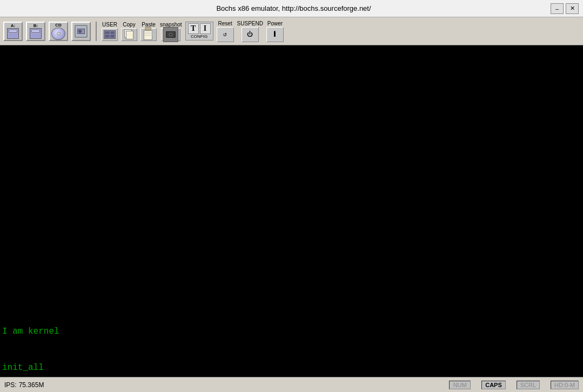  What do you see at coordinates (110, 25) in the screenshot?
I see `user-label: USER` at bounding box center [110, 25].